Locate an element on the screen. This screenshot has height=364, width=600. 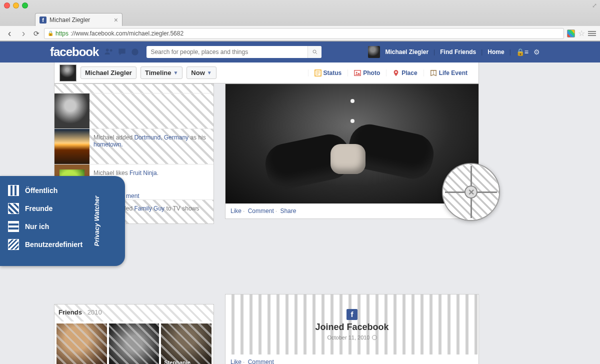
close-icon: ✕ is located at coordinates (471, 192).